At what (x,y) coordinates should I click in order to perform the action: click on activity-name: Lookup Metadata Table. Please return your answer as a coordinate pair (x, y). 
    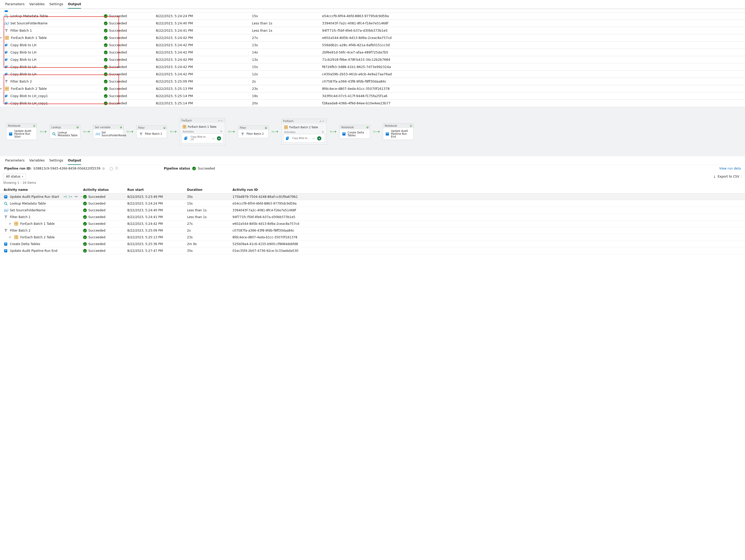
    Looking at the image, I should click on (46, 203).